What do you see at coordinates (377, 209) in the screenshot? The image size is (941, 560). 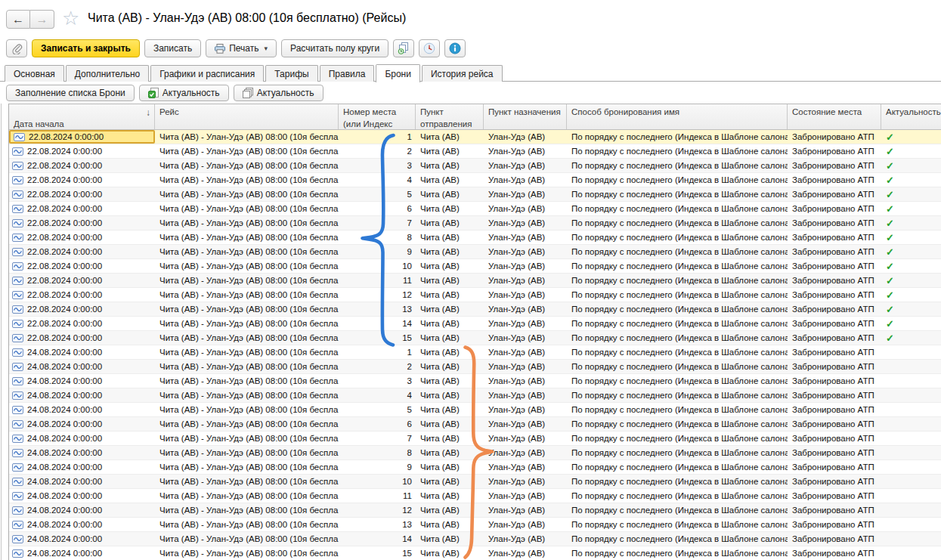 I see `cell-seat-number: 6` at bounding box center [377, 209].